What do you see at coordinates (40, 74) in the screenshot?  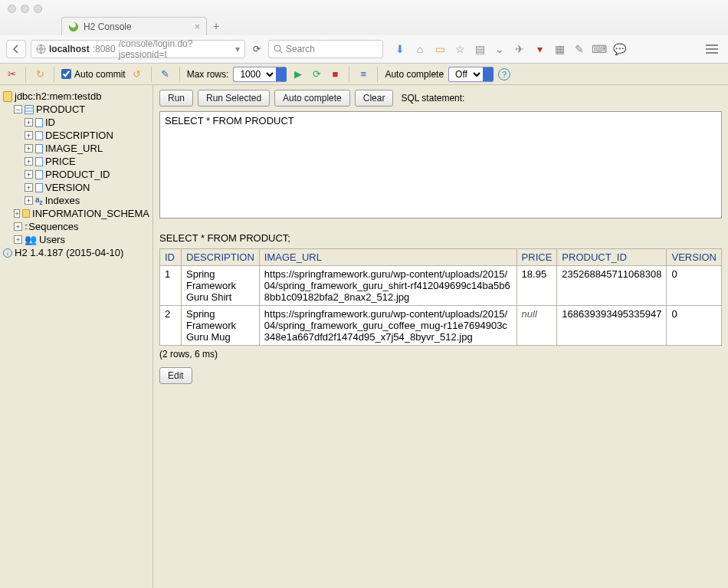 I see `refresh-icon: ↻` at bounding box center [40, 74].